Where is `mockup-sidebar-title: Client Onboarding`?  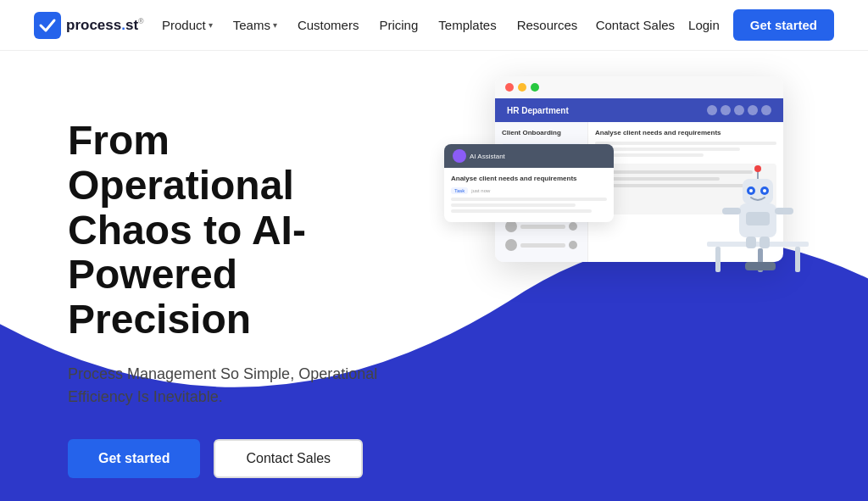
mockup-sidebar-title: Client Onboarding is located at coordinates (541, 132).